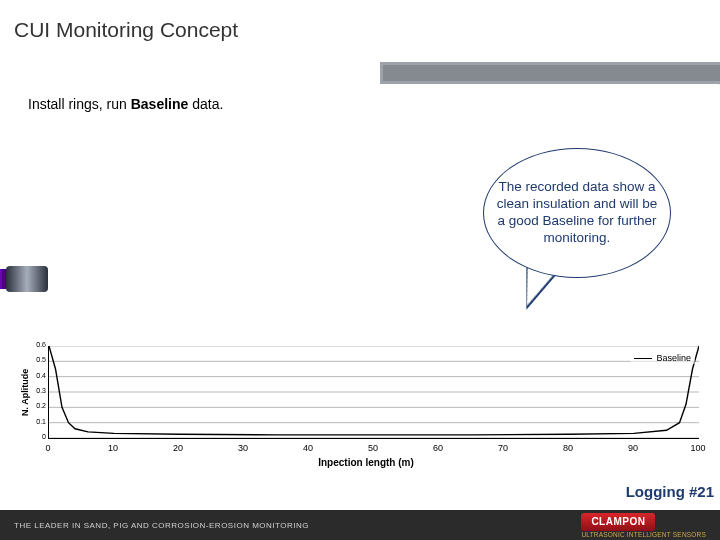  I want to click on chart-ytick: 0.6, so click(40, 344).